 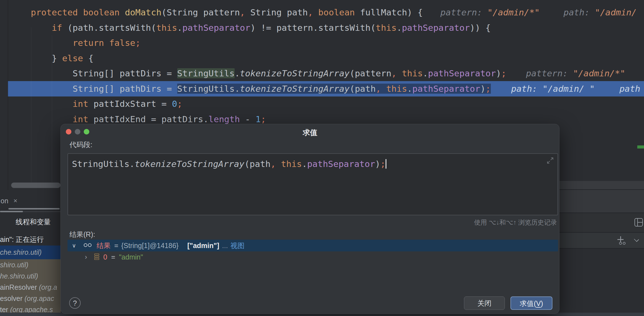 I want to click on close-icon: ×, so click(x=15, y=201).